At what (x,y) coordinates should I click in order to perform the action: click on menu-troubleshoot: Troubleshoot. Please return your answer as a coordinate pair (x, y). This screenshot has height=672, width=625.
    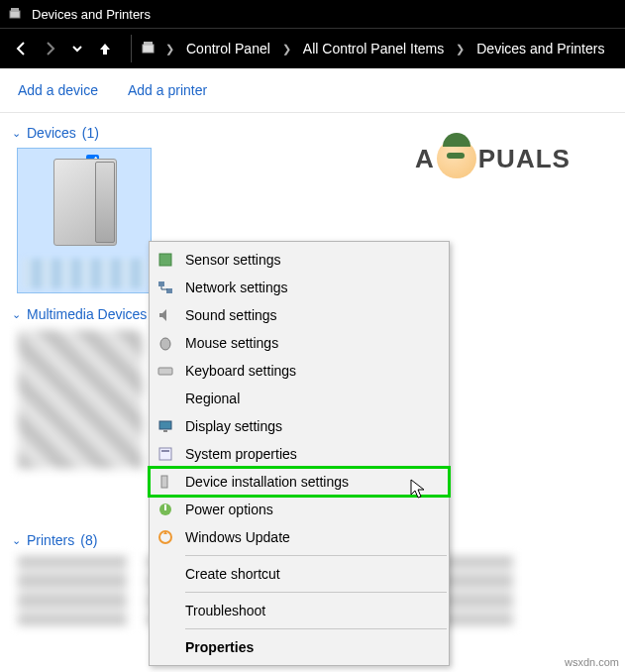
    Looking at the image, I should click on (299, 611).